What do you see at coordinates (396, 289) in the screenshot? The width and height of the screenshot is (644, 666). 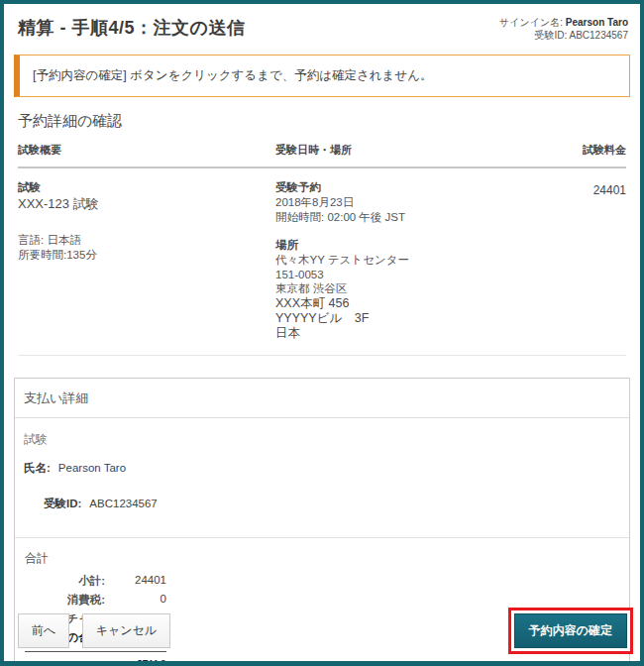 I see `location-line: 東京都 渋谷区` at bounding box center [396, 289].